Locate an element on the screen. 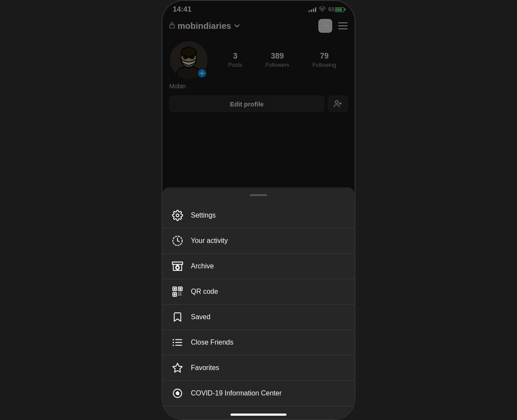 This screenshot has width=517, height=420. menu-item-covid: COVID-19 Information Center is located at coordinates (258, 394).